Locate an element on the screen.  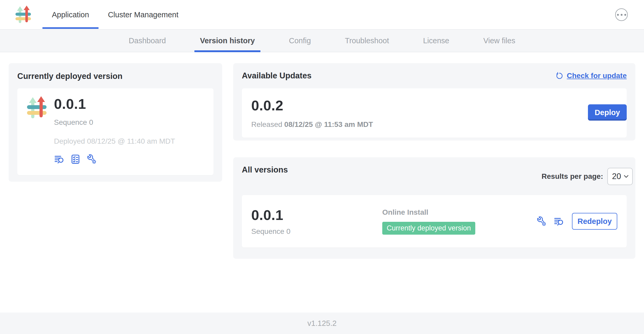
redeploy-button: Redeploy is located at coordinates (595, 221).